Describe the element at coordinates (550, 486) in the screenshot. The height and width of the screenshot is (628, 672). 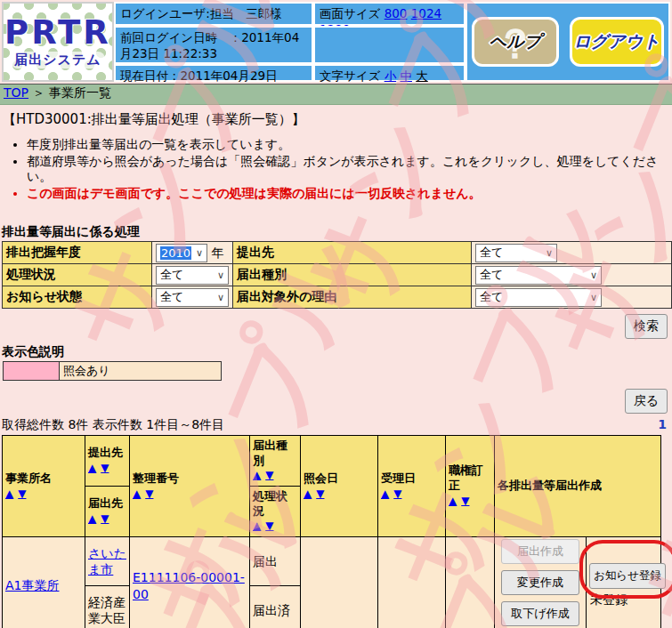
I see `header-create-label: 各排出量等届出作成` at that location.